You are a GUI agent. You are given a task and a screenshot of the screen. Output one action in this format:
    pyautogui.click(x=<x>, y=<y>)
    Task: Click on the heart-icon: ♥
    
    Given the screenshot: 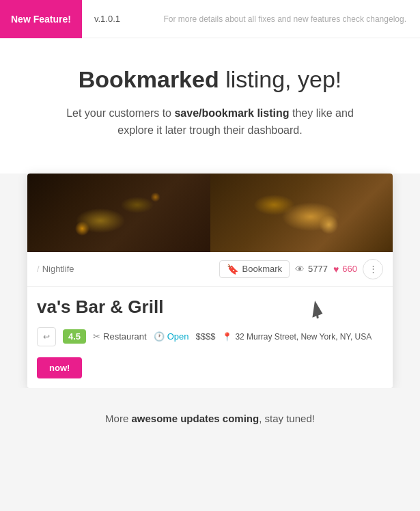 What is the action you would take?
    pyautogui.click(x=336, y=269)
    